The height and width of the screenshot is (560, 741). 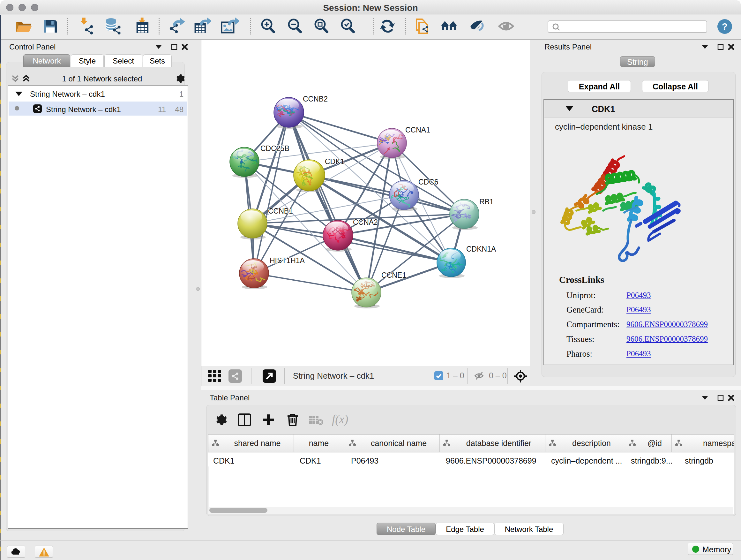 What do you see at coordinates (428, 182) in the screenshot?
I see `svg-text: CDC6` at bounding box center [428, 182].